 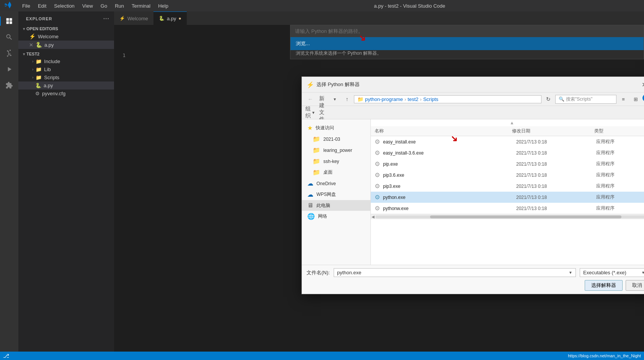 What do you see at coordinates (510, 217) in the screenshot?
I see `scrollbar-track` at bounding box center [510, 217].